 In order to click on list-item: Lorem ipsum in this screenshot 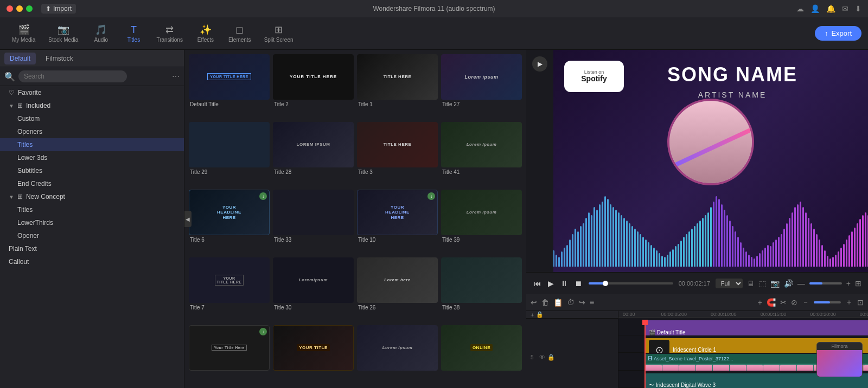, I will do `click(397, 354)`.